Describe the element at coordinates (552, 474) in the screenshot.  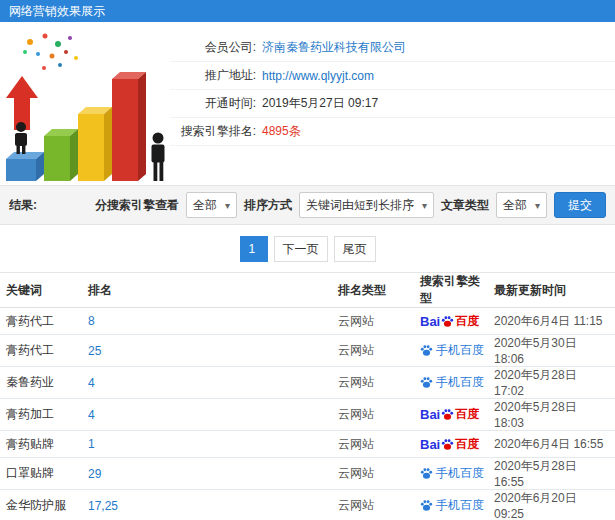
I see `updated-cell: 2020年5月28日 16:55` at that location.